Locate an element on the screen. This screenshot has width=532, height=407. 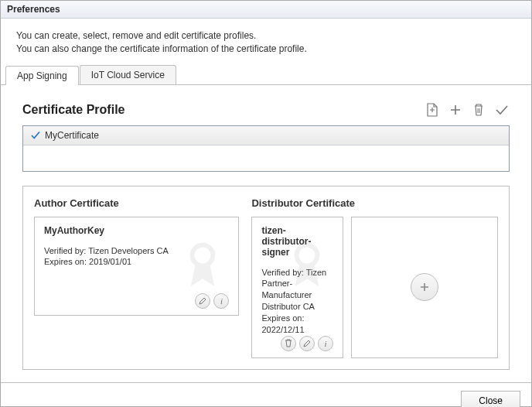
tab-iot-cloud-label: IoT Cloud Service is located at coordinates (128, 75).